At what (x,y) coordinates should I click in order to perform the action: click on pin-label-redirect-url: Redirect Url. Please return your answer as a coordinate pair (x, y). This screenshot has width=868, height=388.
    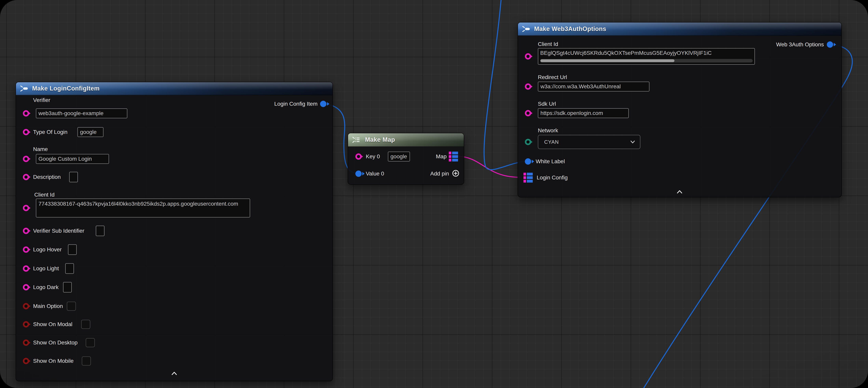
    Looking at the image, I should click on (553, 78).